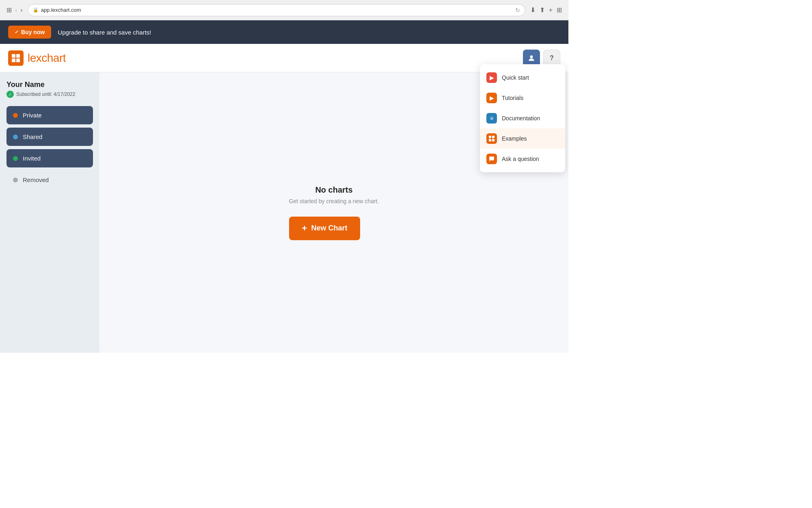 The width and height of the screenshot is (812, 508). I want to click on ask-question-icon, so click(492, 159).